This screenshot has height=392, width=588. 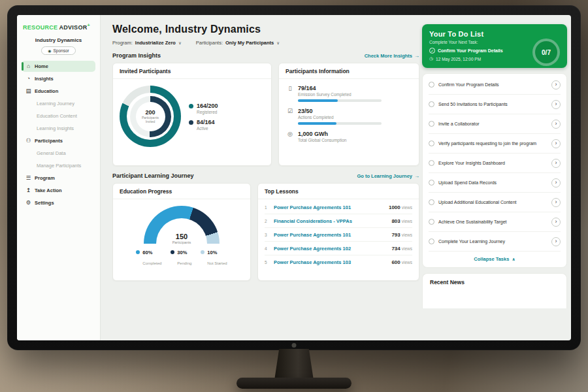 I want to click on nav-item: ⌂ Home, so click(x=59, y=67).